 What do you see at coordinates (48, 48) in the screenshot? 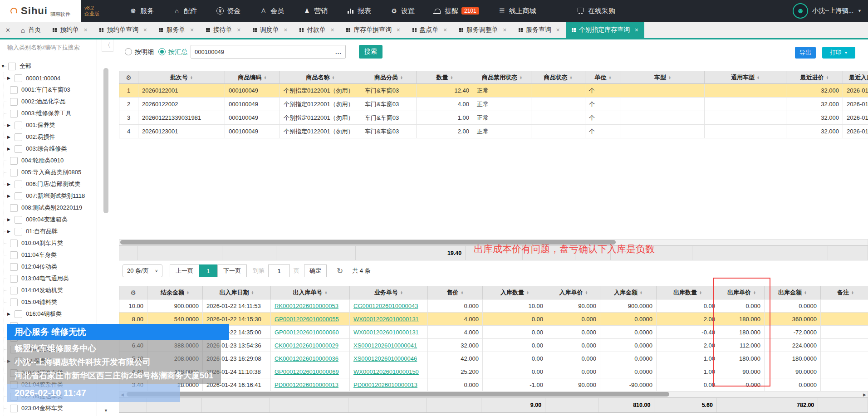
I see `category-search-input: 输入类别名称/编码下拉搜索` at bounding box center [48, 48].